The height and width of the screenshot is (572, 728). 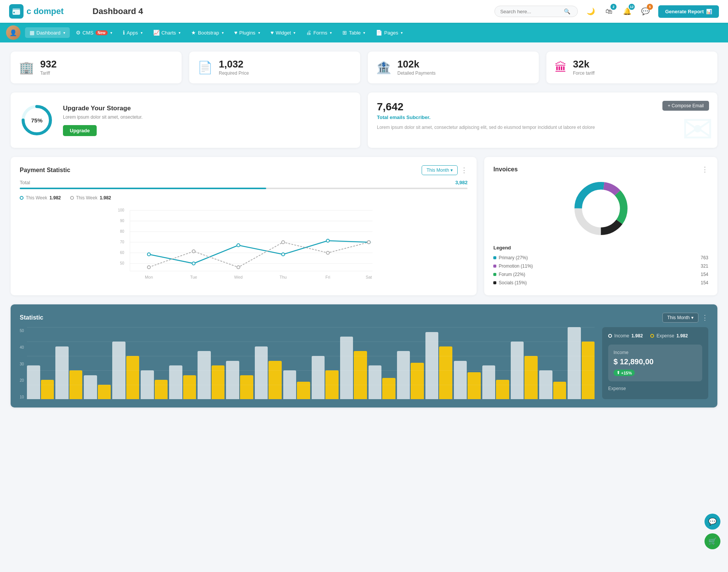 I want to click on invoices-more-options: ⋮, so click(x=705, y=169).